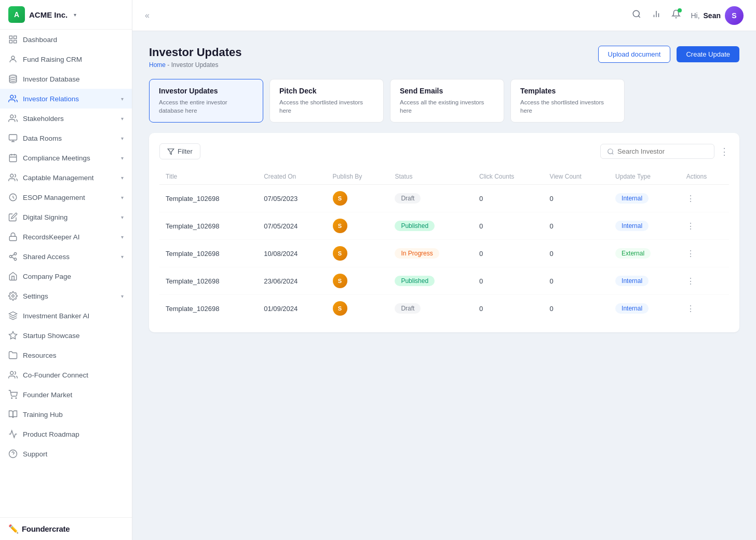  What do you see at coordinates (292, 226) in the screenshot?
I see `cell-created-on: 07/05/2024` at bounding box center [292, 226].